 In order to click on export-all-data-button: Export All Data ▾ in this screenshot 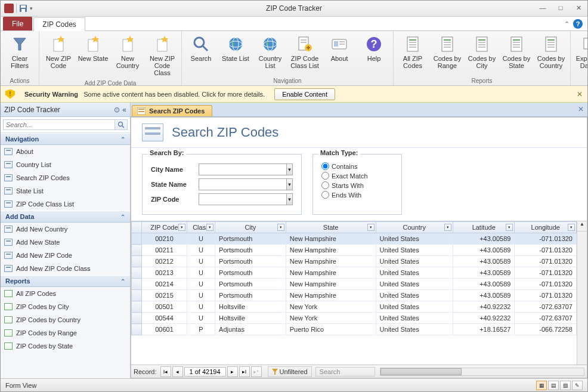, I will do `click(581, 52)`.